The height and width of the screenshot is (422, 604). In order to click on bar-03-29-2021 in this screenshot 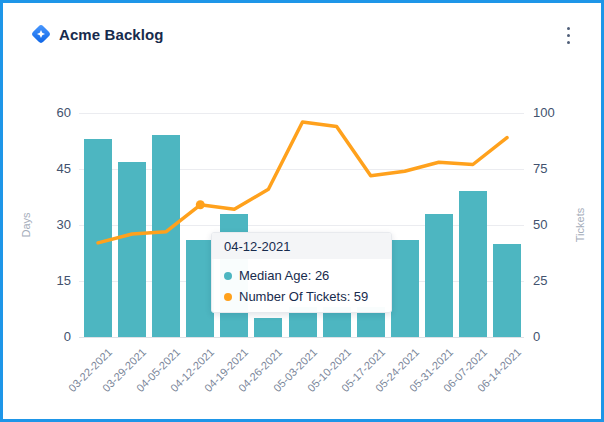, I will do `click(132, 250)`.